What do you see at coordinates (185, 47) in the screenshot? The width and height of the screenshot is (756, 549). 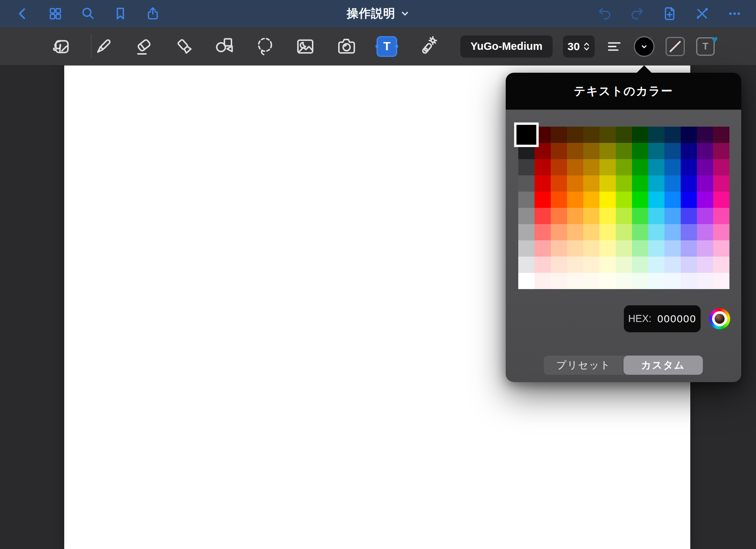 I see `highlighter-tool` at bounding box center [185, 47].